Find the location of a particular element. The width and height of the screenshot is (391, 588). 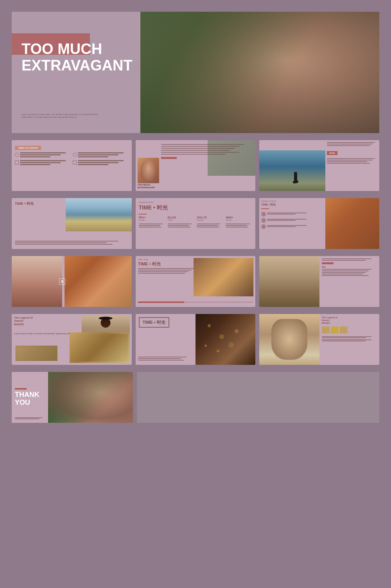

thankyou-text-area: THANK YOU is located at coordinates (27, 397).